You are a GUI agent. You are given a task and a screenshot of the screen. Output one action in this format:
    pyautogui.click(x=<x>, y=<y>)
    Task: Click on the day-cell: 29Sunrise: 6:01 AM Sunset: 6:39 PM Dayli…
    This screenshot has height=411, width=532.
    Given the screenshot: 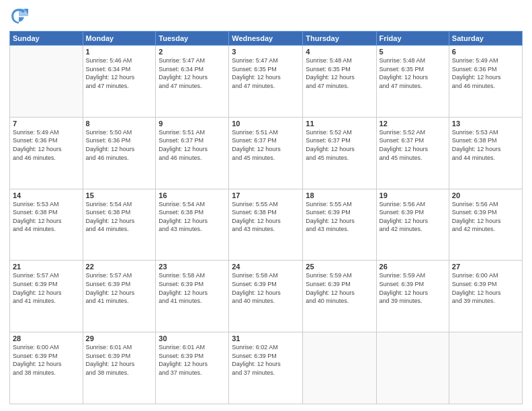 What is the action you would take?
    pyautogui.click(x=120, y=368)
    